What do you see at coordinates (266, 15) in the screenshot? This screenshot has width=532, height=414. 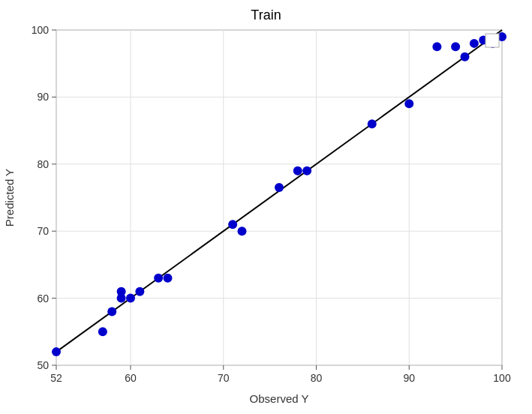 I see `svg-text: Train` at bounding box center [266, 15].